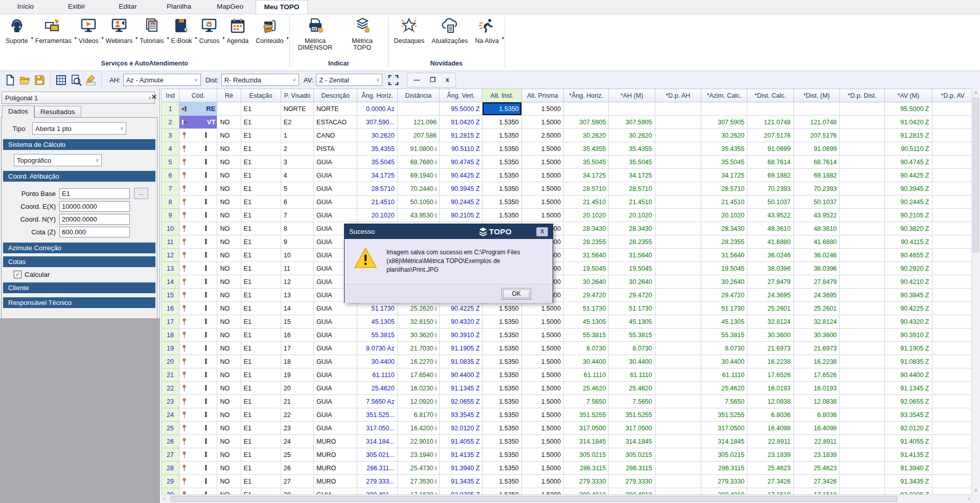 The image size is (980, 503). What do you see at coordinates (418, 322) in the screenshot?
I see `grid-cell: 32.8150 i` at bounding box center [418, 322].